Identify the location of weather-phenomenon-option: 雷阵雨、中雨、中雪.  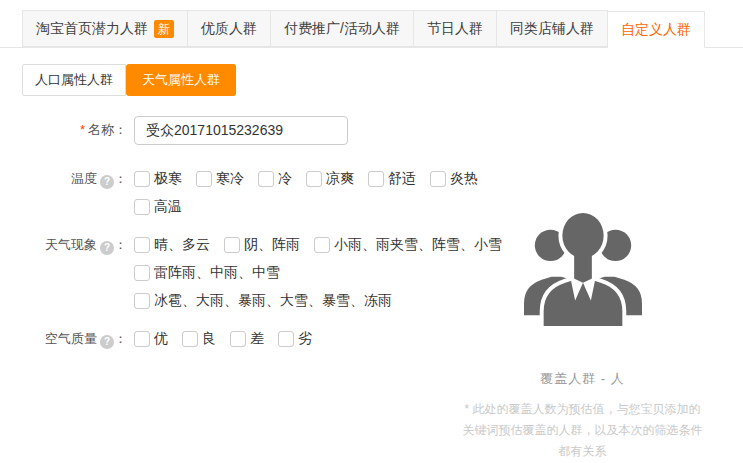
(207, 273).